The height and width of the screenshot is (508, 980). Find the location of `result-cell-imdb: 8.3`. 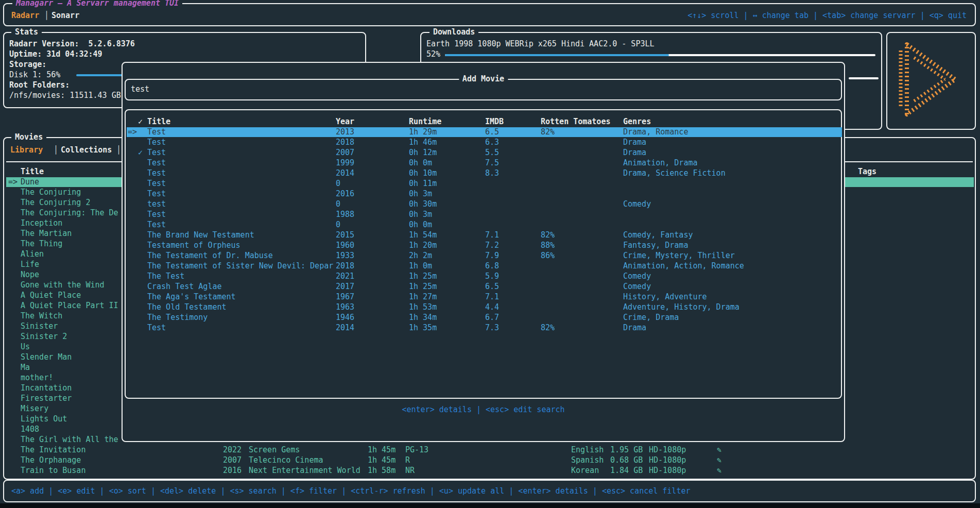

result-cell-imdb: 8.3 is located at coordinates (492, 173).